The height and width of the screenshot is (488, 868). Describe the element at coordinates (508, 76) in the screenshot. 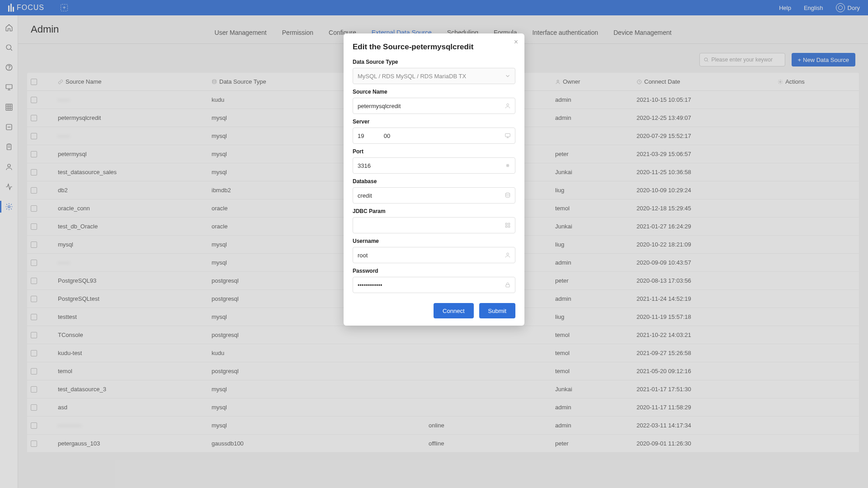

I see `chevron-down-icon` at that location.